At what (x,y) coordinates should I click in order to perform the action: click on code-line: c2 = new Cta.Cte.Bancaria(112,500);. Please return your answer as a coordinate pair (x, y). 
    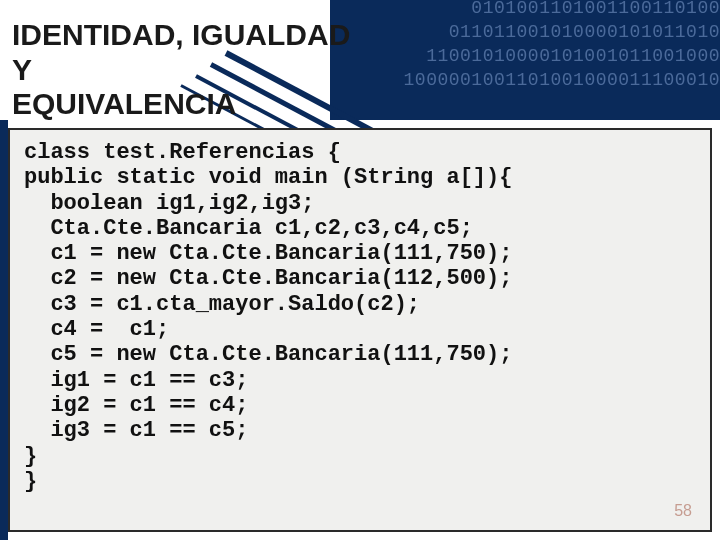
    Looking at the image, I should click on (268, 278).